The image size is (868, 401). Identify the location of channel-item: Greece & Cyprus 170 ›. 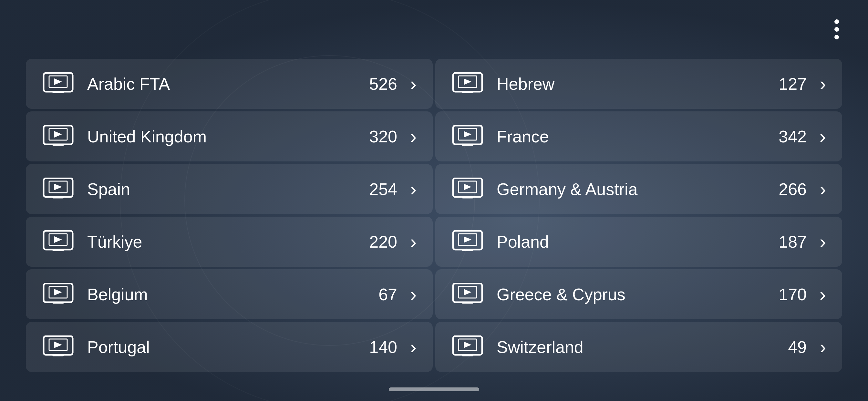
(639, 295).